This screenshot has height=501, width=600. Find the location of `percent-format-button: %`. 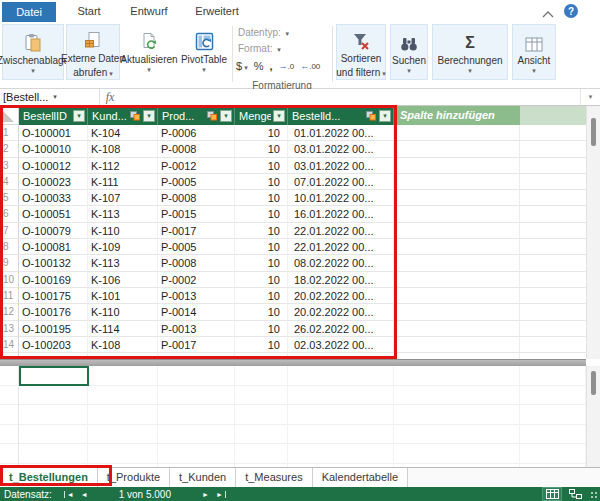

percent-format-button: % is located at coordinates (259, 66).